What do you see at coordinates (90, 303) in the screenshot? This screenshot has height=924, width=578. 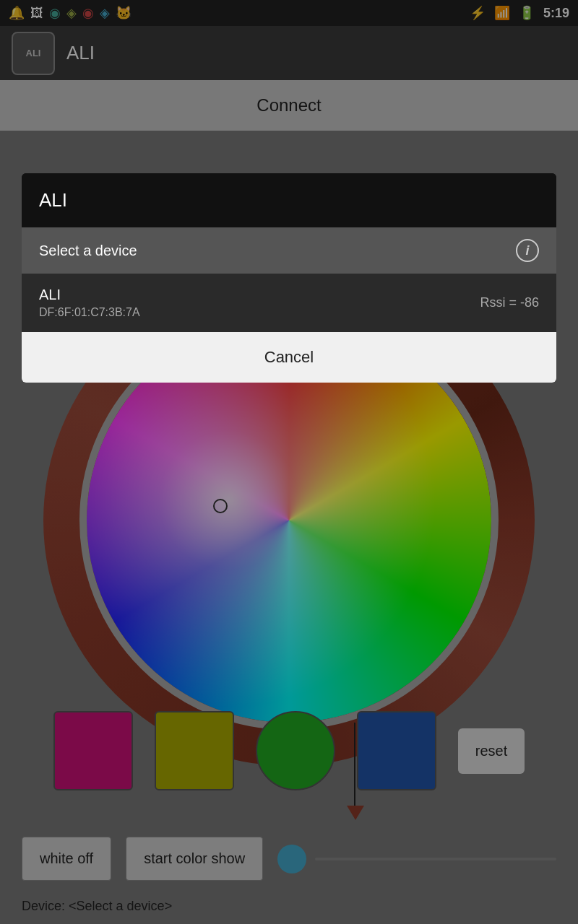 I see `device-info: ALI DF:6F:01:C7:3B:7A` at bounding box center [90, 303].